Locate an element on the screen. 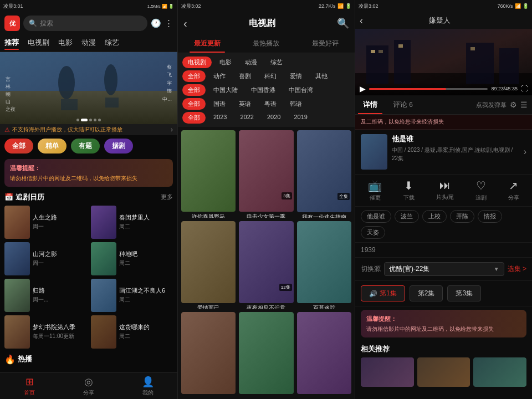 Image resolution: width=532 pixels, height=399 pixels. p3-episode-3: 第3集 is located at coordinates (464, 294).